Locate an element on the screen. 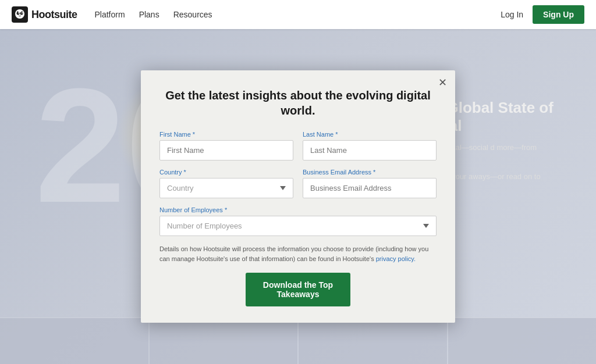 The image size is (596, 364). country-select: Country is located at coordinates (226, 188).